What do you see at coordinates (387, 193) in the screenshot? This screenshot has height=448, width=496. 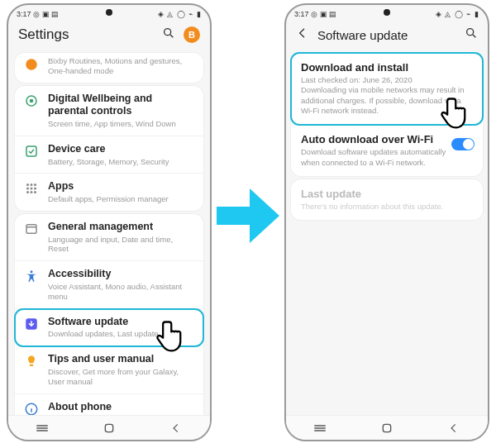 I see `row-title: Last update` at bounding box center [387, 193].